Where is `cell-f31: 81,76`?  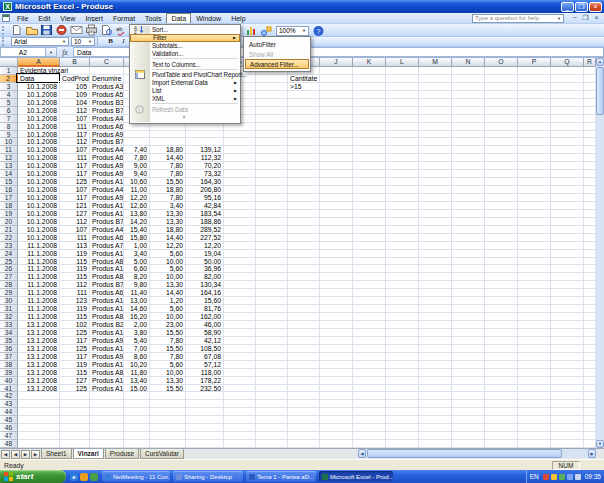 cell-f31: 81,76 is located at coordinates (205, 309).